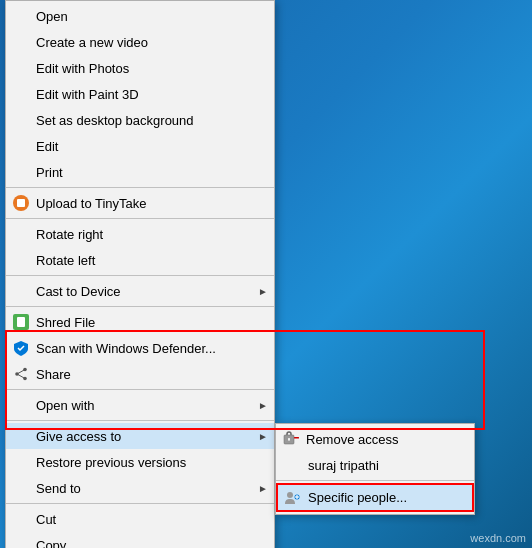 This screenshot has width=532, height=548. What do you see at coordinates (140, 42) in the screenshot?
I see `menu-item-create-video: Create a new video` at bounding box center [140, 42].